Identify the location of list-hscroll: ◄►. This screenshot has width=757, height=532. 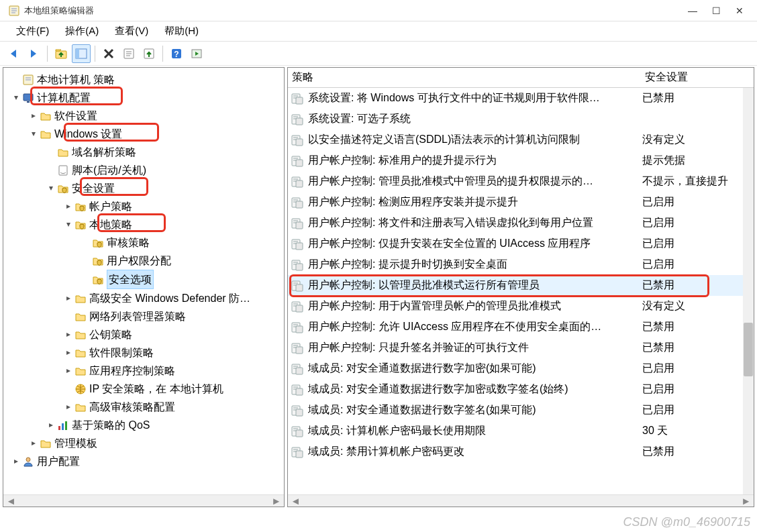
(521, 500).